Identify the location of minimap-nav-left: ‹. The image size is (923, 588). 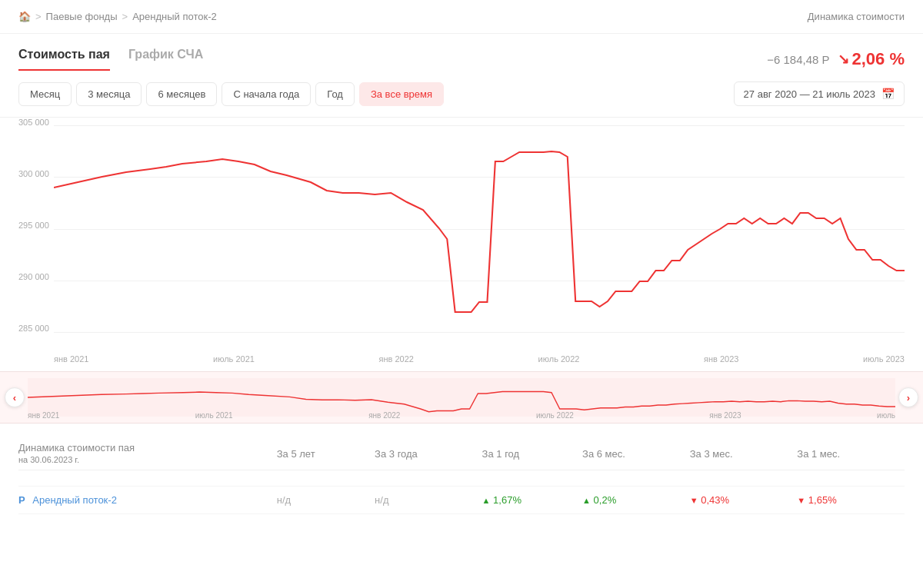
(15, 397).